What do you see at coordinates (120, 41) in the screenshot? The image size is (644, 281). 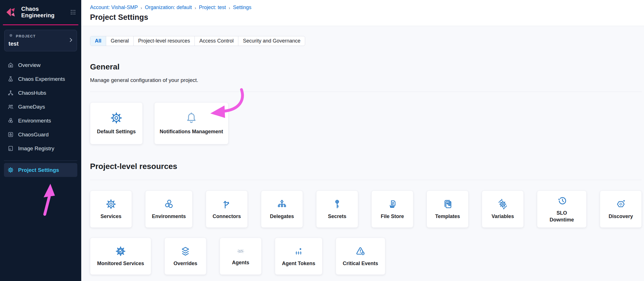 I see `tab-general: General` at bounding box center [120, 41].